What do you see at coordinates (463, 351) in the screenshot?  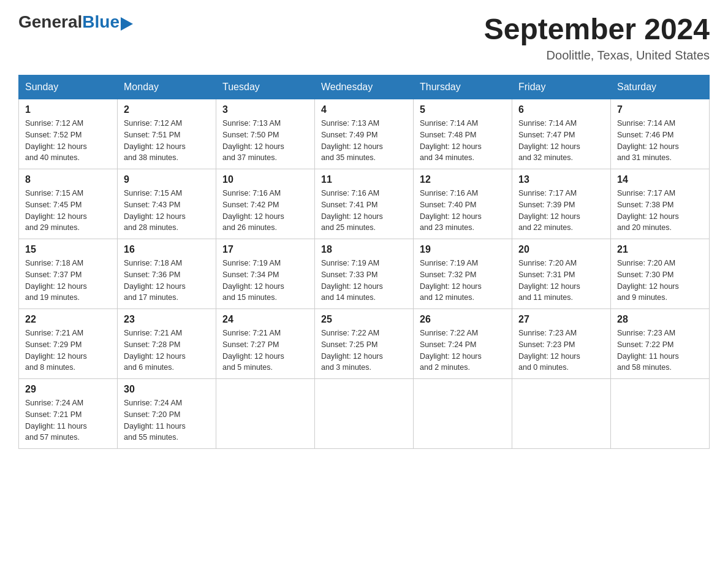 I see `day-info: Sunrise: 7:22 AMSunset: 7:24 PMDaylight:…` at bounding box center [463, 351].